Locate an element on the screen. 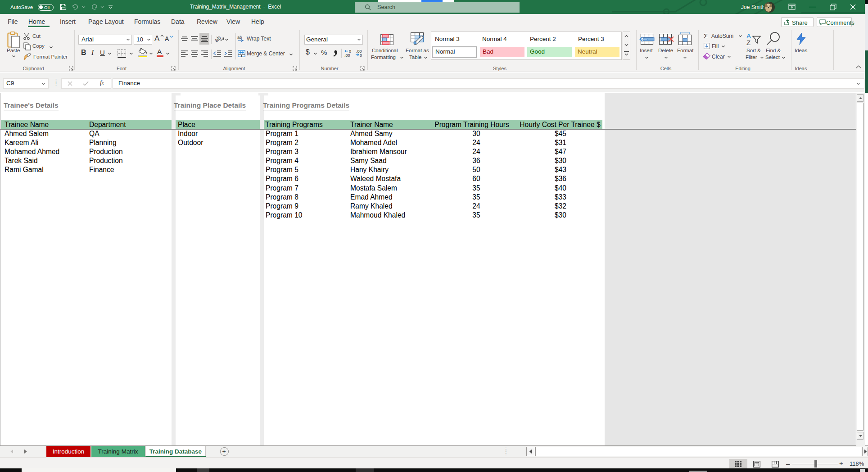  svg-text: .00 is located at coordinates (348, 55).